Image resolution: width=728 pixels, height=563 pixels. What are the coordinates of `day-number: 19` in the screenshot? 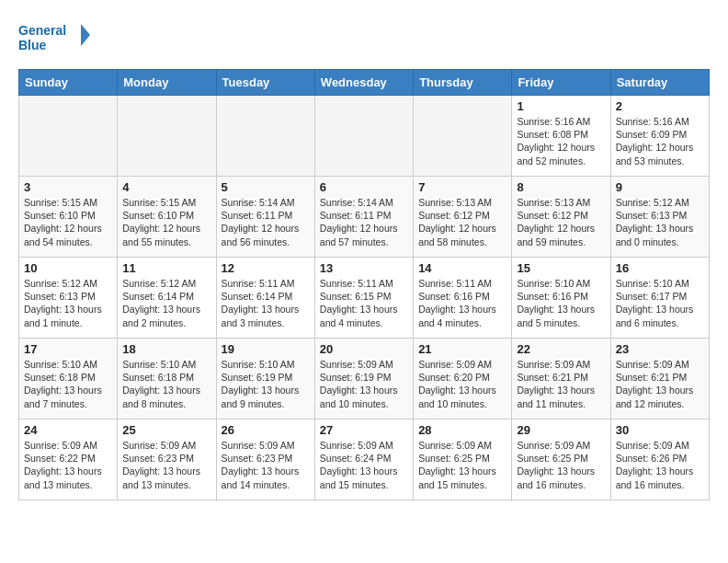 It's located at (266, 350).